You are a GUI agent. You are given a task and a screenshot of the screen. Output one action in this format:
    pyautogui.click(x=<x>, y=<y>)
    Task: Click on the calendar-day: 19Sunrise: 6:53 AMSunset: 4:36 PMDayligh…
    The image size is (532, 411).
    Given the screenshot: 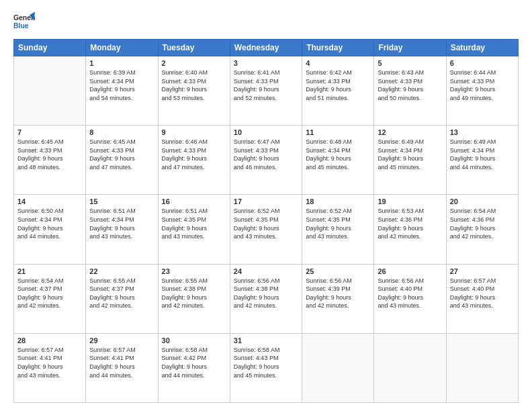 What is the action you would take?
    pyautogui.click(x=410, y=230)
    